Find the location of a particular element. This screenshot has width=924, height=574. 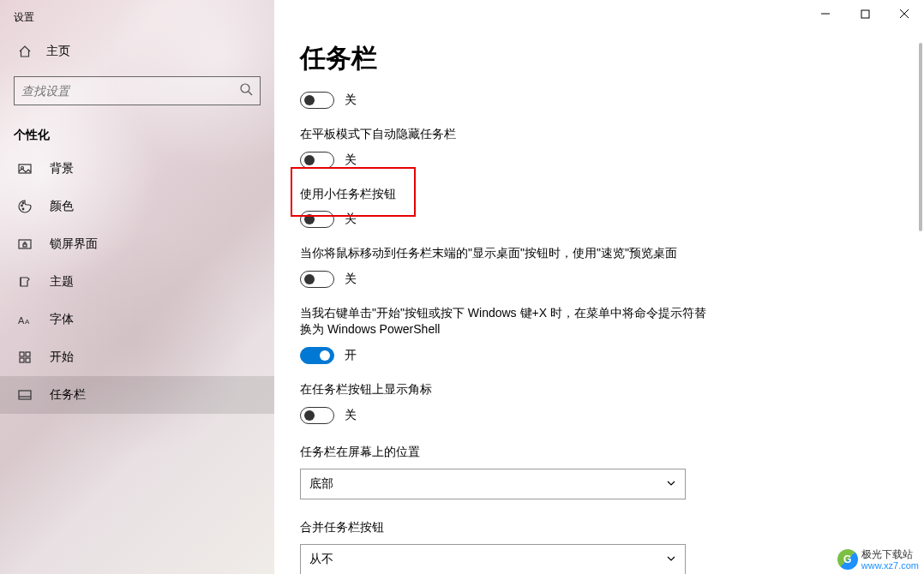

search-icon is located at coordinates (246, 91).